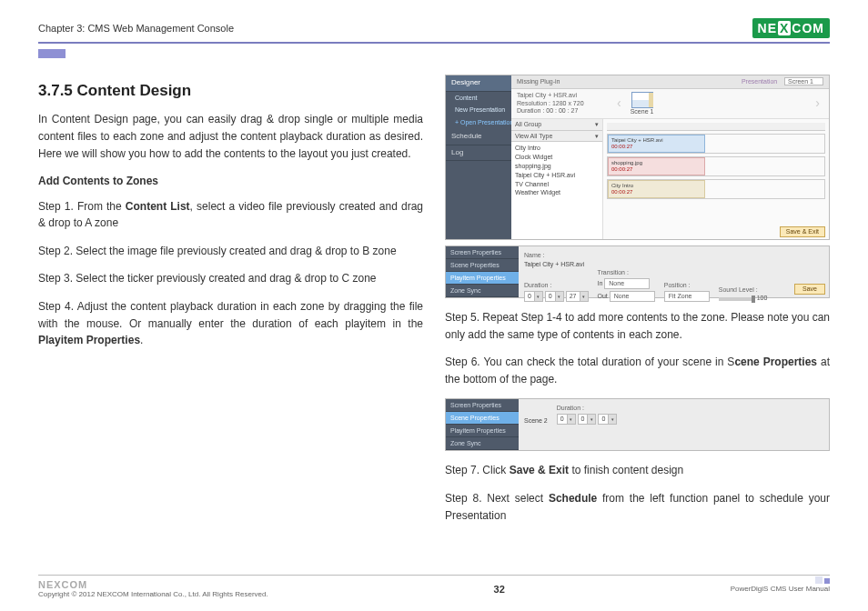 This screenshot has width=868, height=611. I want to click on list-item: Taipei City + HSR.avi, so click(557, 175).